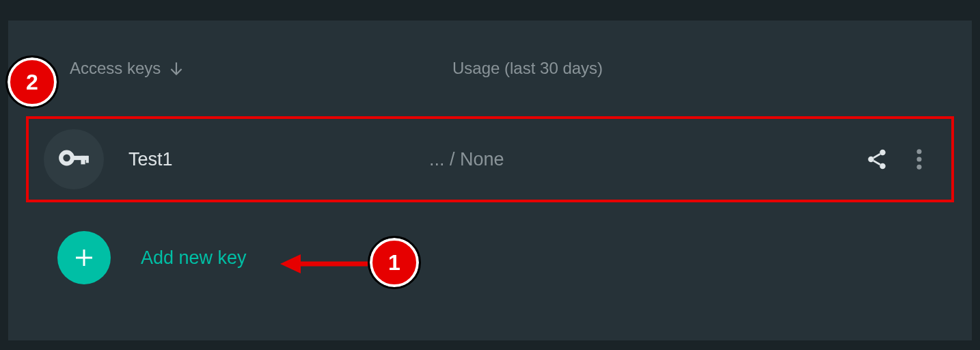 The width and height of the screenshot is (980, 350). What do you see at coordinates (647, 160) in the screenshot?
I see `key-usage: ... / None` at bounding box center [647, 160].